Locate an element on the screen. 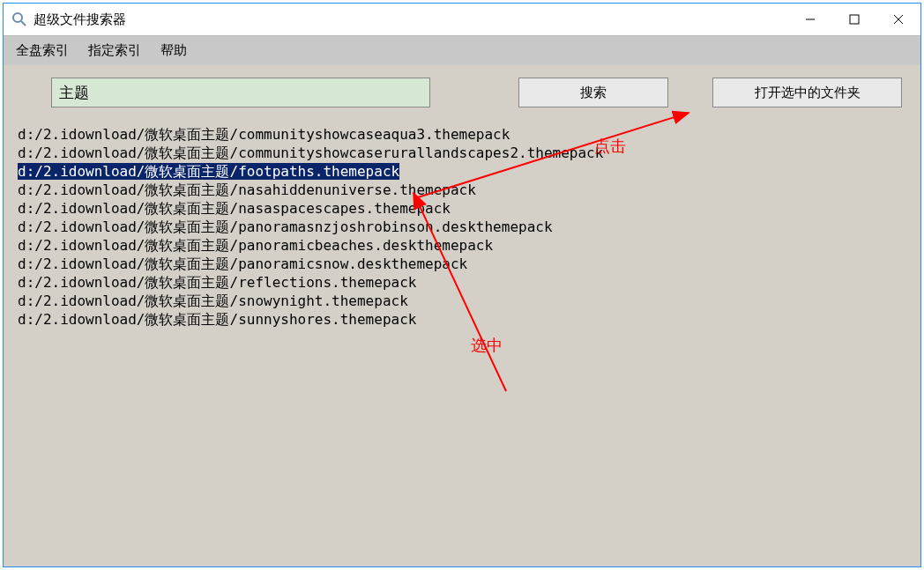 The width and height of the screenshot is (924, 570). window-controls is located at coordinates (854, 19).